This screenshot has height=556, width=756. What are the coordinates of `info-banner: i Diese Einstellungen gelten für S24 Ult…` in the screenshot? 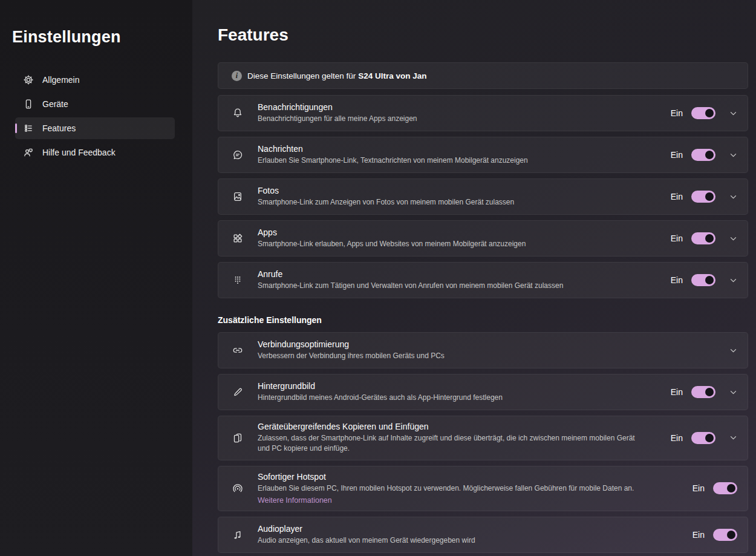 It's located at (483, 76).